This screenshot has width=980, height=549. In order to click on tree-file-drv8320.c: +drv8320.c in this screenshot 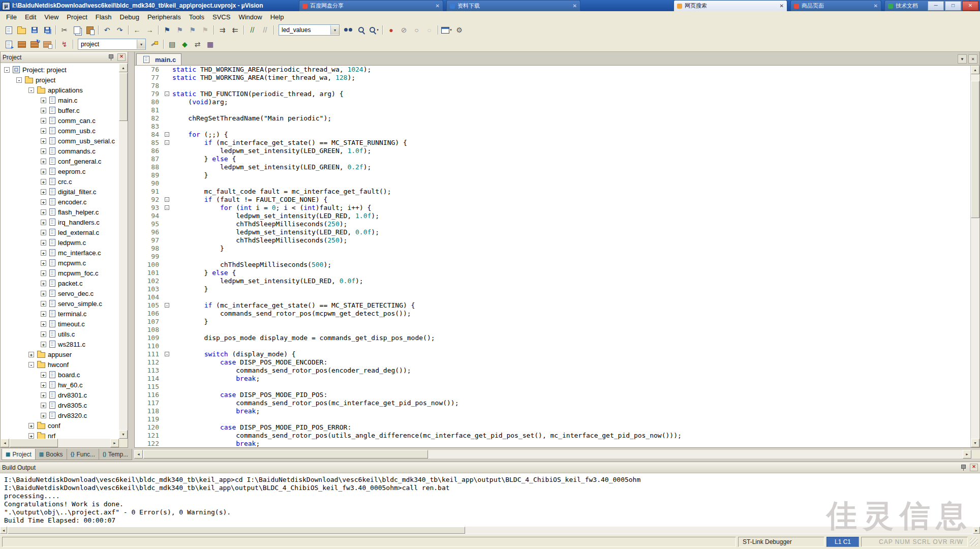, I will do `click(60, 415)`.